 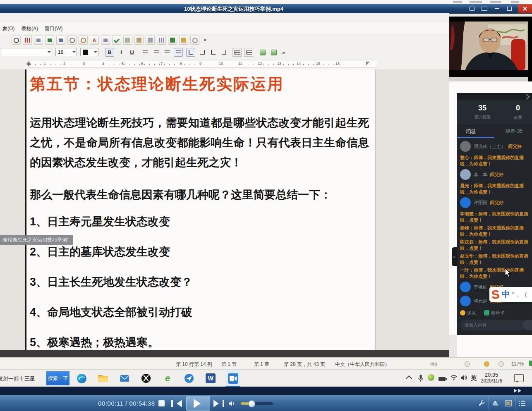 I want to click on battery-icon, so click(x=443, y=379).